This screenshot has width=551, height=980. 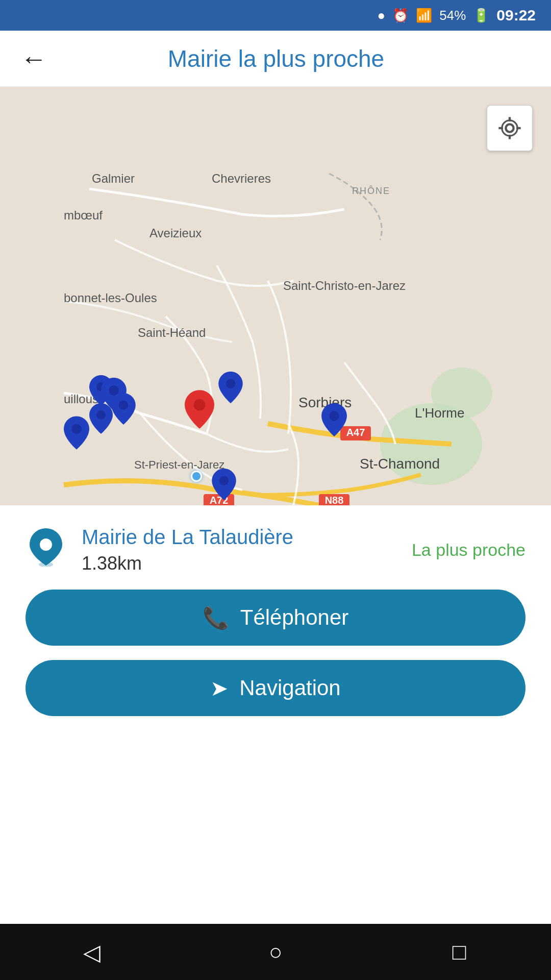 I want to click on svg-text: Chevrieres, so click(x=241, y=179).